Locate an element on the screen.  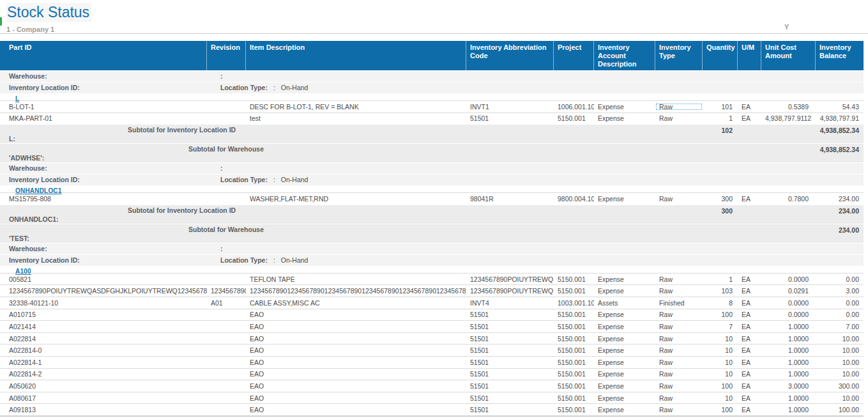
table-row: A091813EAO515015150.001ExpenseRaw100EA1.… is located at coordinates (432, 409).